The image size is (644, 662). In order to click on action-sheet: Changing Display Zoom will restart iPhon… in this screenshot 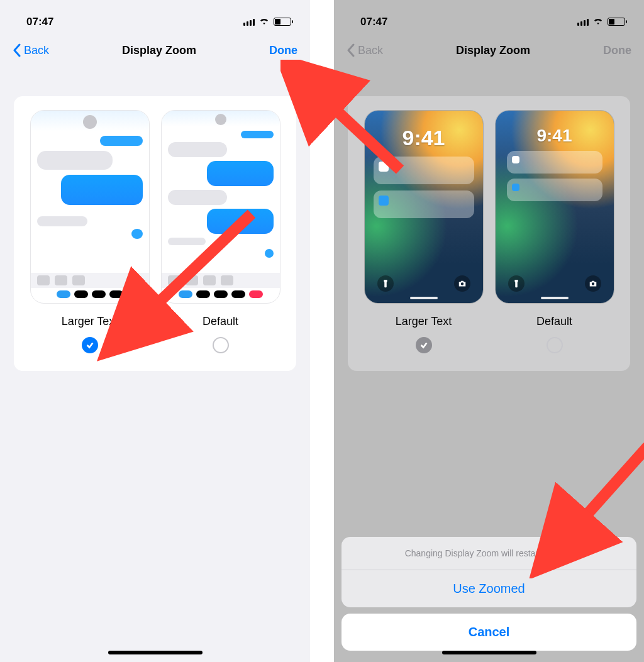, I will do `click(489, 593)`.